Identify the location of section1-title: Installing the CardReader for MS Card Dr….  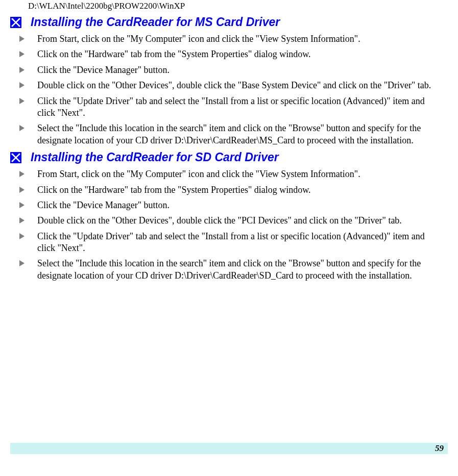
(155, 22).